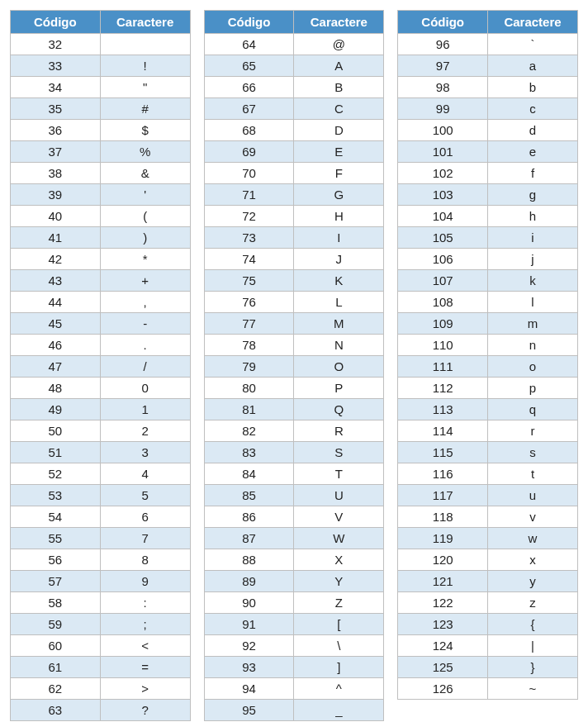 The height and width of the screenshot is (722, 588). What do you see at coordinates (443, 431) in the screenshot?
I see `cell-code: 114` at bounding box center [443, 431].